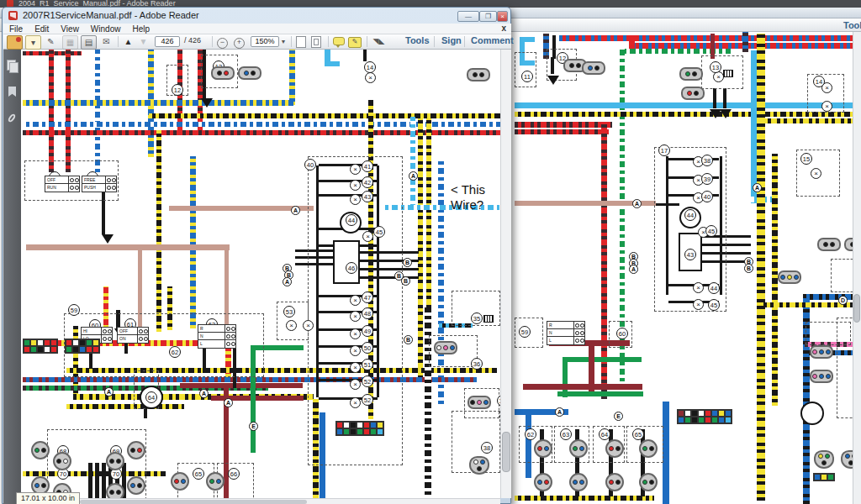 This screenshot has height=504, width=861. What do you see at coordinates (489, 319) in the screenshot?
I see `resistor-icon` at bounding box center [489, 319].